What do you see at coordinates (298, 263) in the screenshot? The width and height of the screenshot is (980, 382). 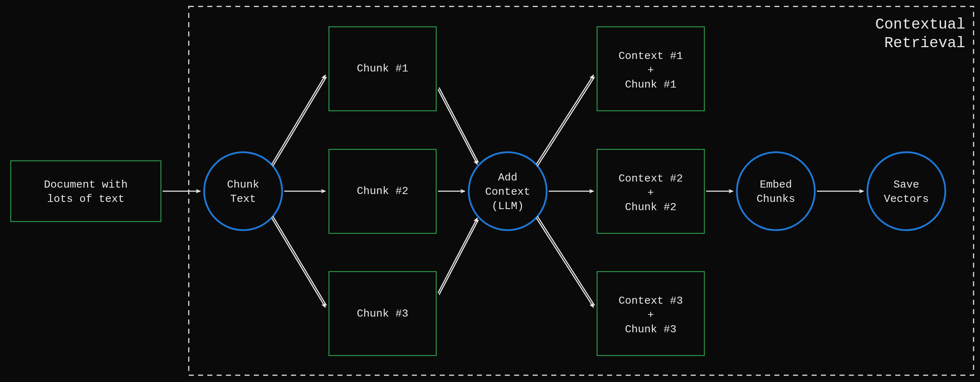 I see `arrow-chunktext-to-chunk3` at bounding box center [298, 263].